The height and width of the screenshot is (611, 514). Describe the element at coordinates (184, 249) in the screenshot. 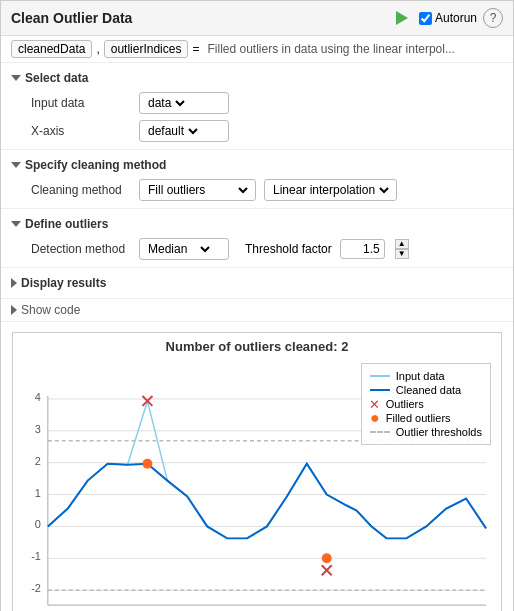

I see `detection-method-select: Median Mean Quartiles` at that location.